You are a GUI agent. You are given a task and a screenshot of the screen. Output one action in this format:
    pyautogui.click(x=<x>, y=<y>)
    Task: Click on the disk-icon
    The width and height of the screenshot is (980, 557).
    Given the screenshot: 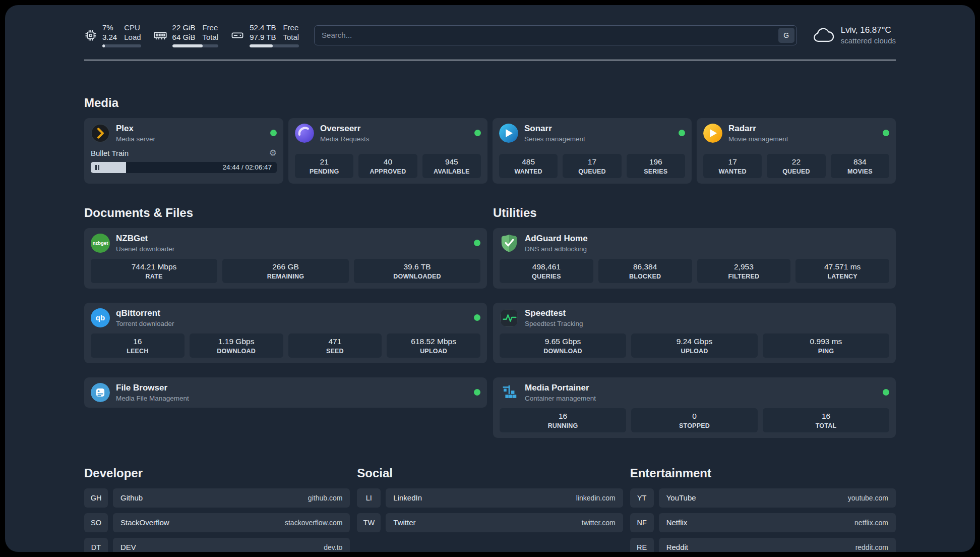 What is the action you would take?
    pyautogui.click(x=237, y=35)
    